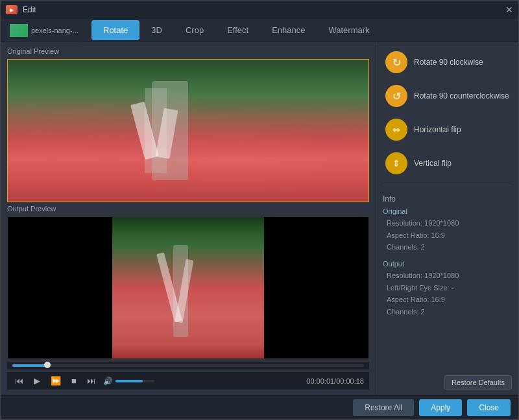 The height and width of the screenshot is (420, 519). Describe the element at coordinates (188, 51) in the screenshot. I see `original-preview-label: Original Preview` at that location.